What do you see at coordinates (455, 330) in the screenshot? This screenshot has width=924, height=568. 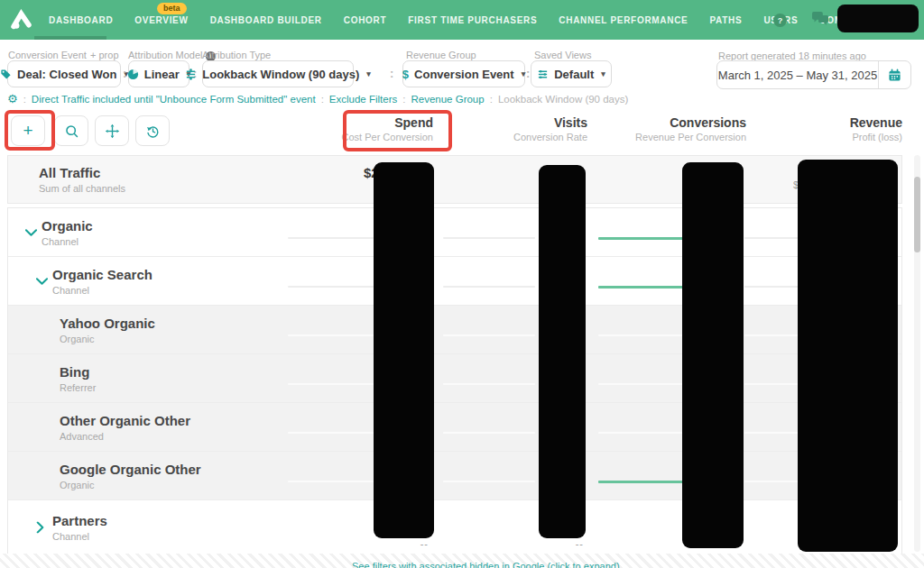 I see `table-row-yahoo-organic: Yahoo OrganicOrganic` at bounding box center [455, 330].